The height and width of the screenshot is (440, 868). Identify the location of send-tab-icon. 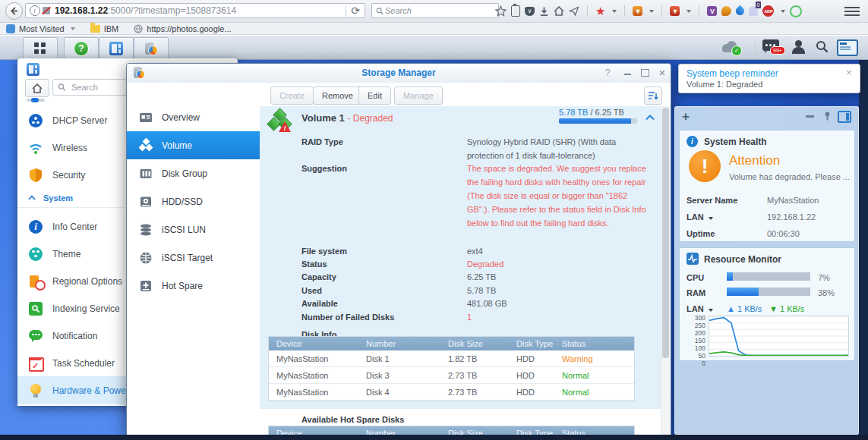
(574, 11).